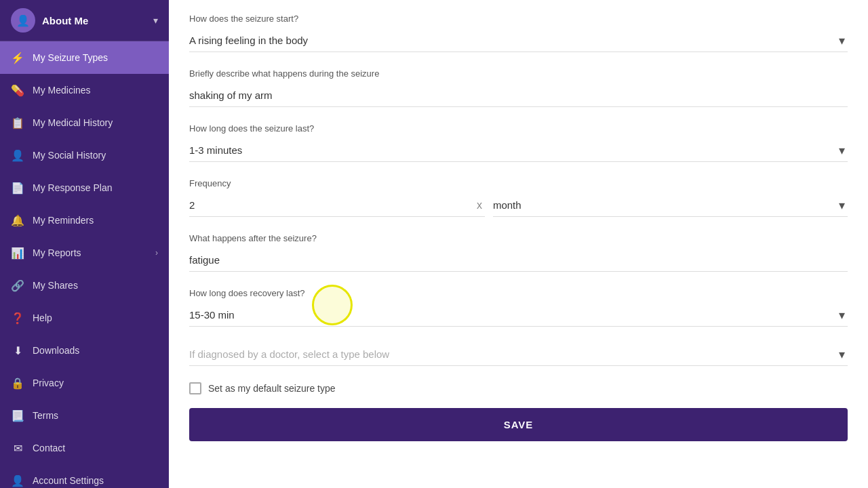  What do you see at coordinates (157, 253) in the screenshot?
I see `chevron-right-icon: ›` at bounding box center [157, 253].